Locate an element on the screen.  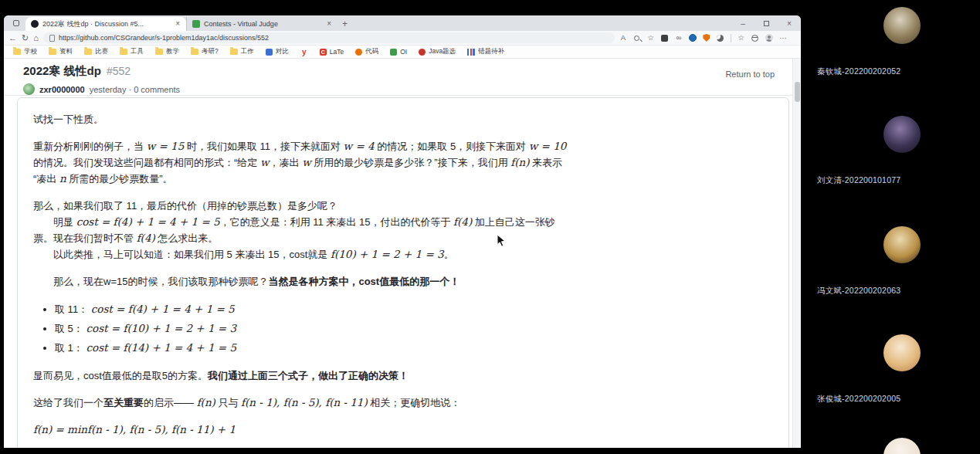
bookmark-label: 比赛 is located at coordinates (102, 52).